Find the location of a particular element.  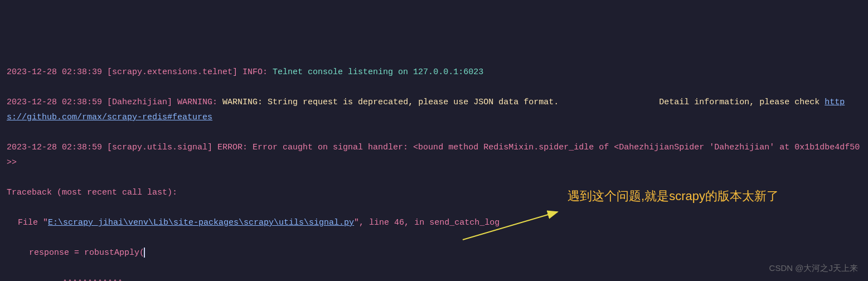

traceback-file: File "E:\scrapy_jihai\venv\Lib\site-pack… is located at coordinates (434, 223).